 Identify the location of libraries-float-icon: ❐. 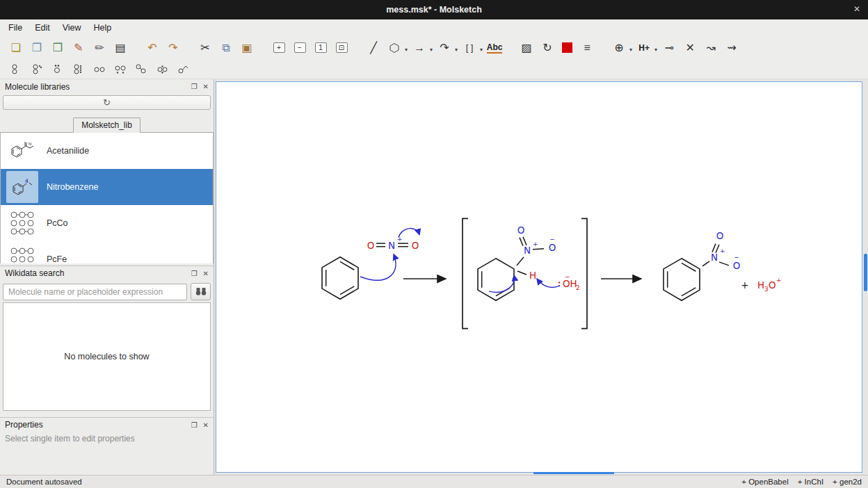
(195, 86).